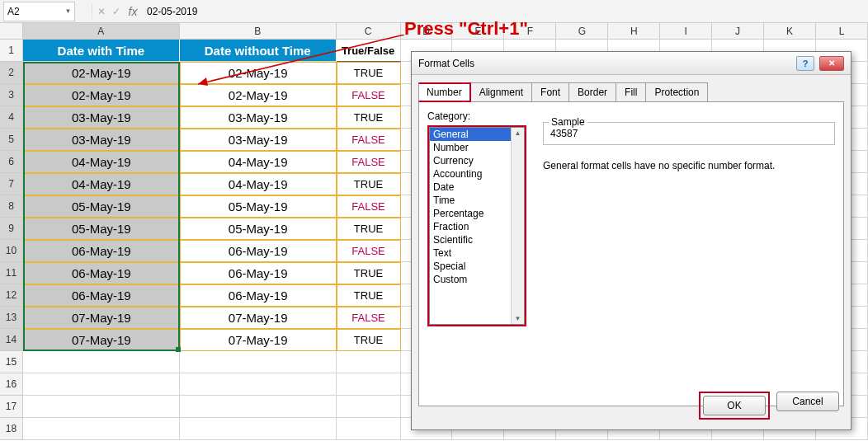 This screenshot has width=868, height=441. Describe the element at coordinates (12, 117) in the screenshot. I see `row-header: 4` at that location.